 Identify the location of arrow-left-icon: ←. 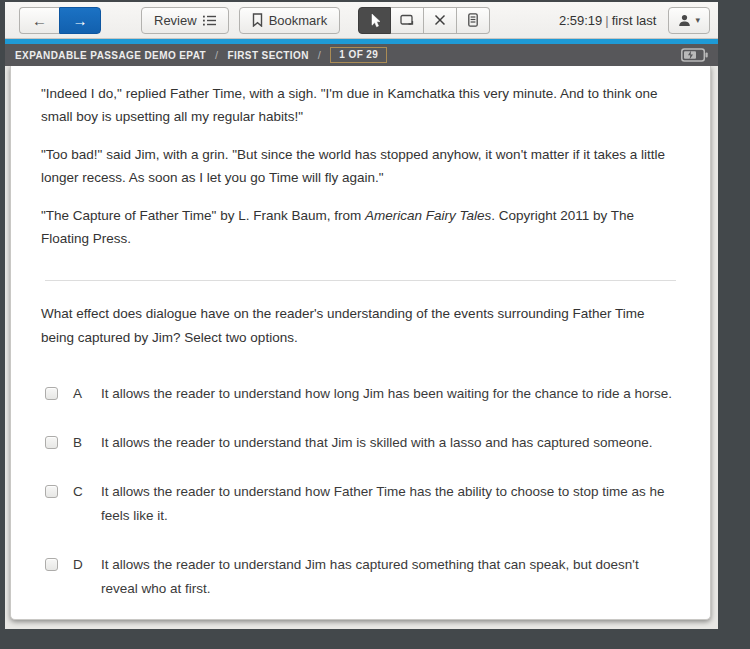
(40, 20).